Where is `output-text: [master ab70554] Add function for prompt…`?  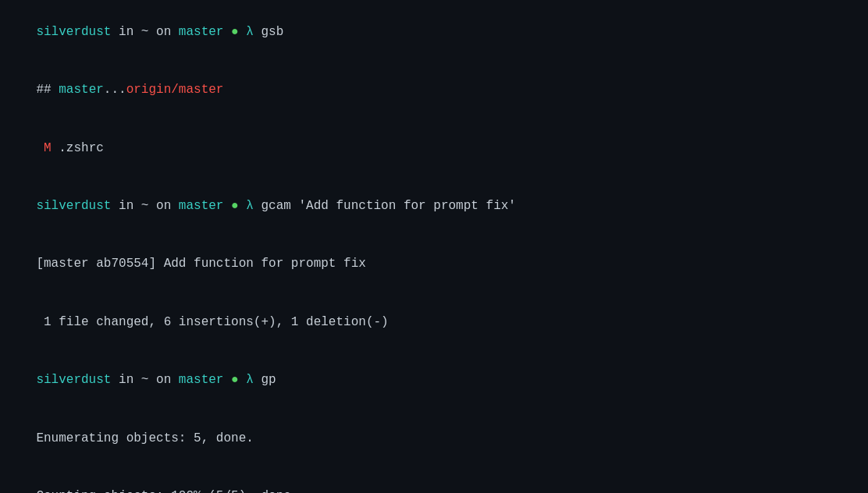
output-text: [master ab70554] Add function for prompt… is located at coordinates (201, 264).